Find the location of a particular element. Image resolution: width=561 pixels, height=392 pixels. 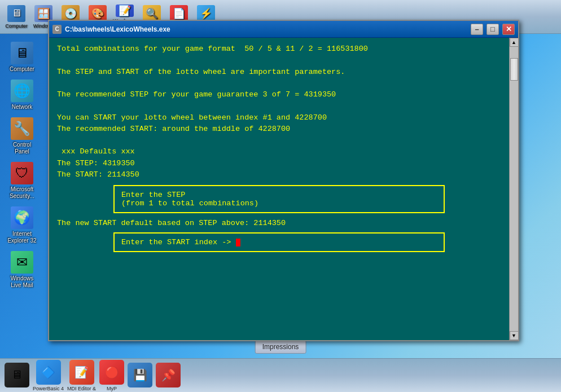

console-line-5: The recommended STEP for your game guara… is located at coordinates (279, 95).